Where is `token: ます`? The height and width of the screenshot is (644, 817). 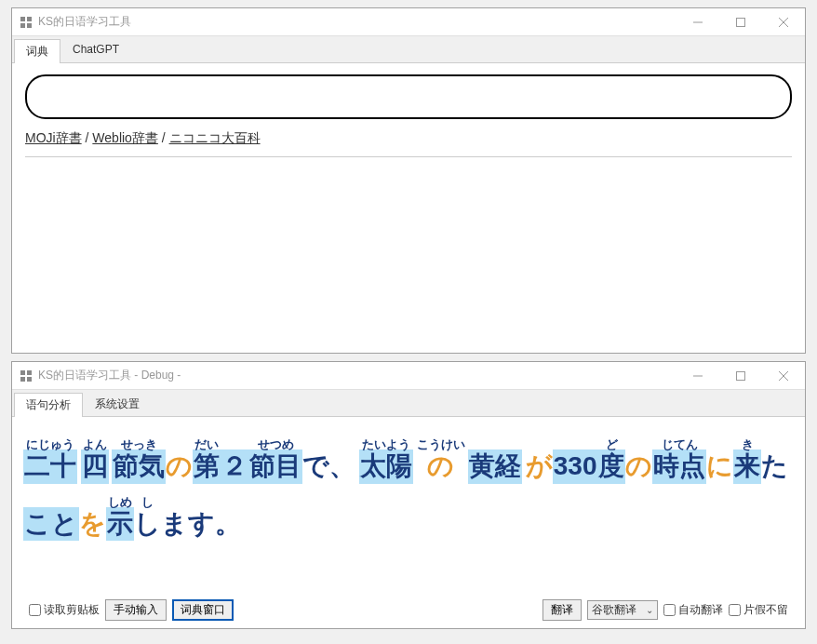
token: ます is located at coordinates (188, 519).